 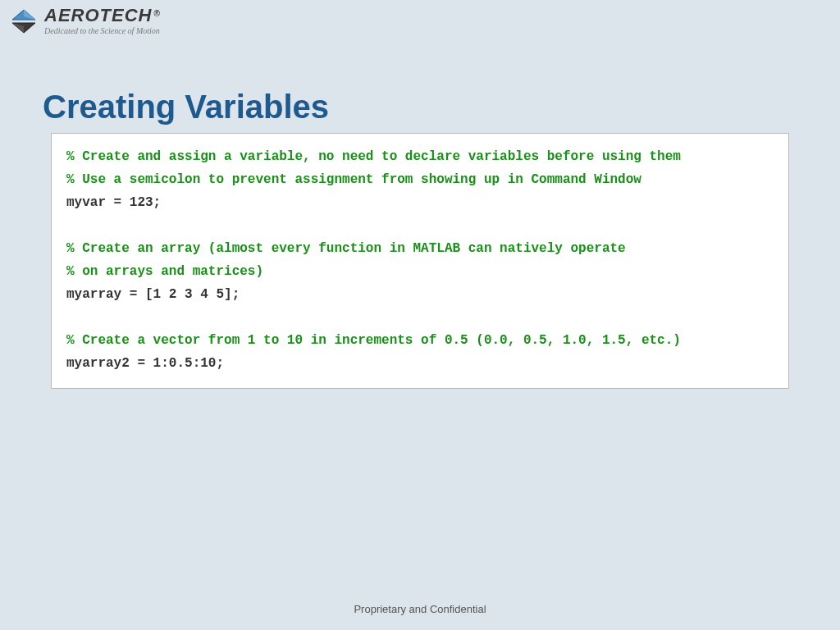 What do you see at coordinates (420, 294) in the screenshot?
I see `code-statement: myarray = [1 2 3 4 5];` at bounding box center [420, 294].